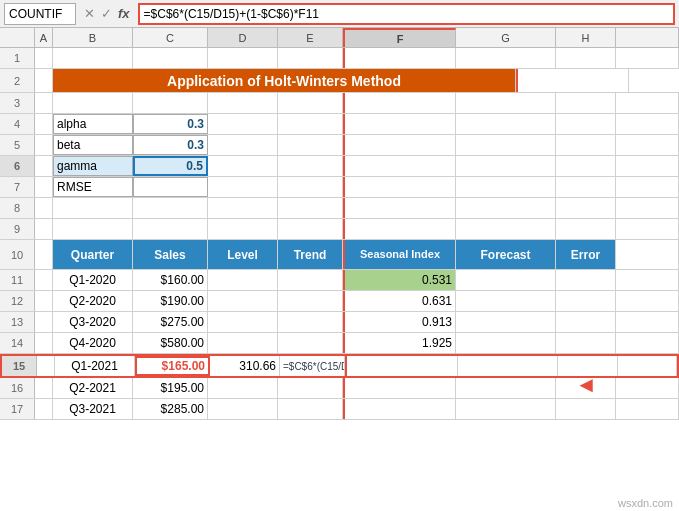 The image size is (679, 511). I want to click on cell-a13, so click(44, 322).